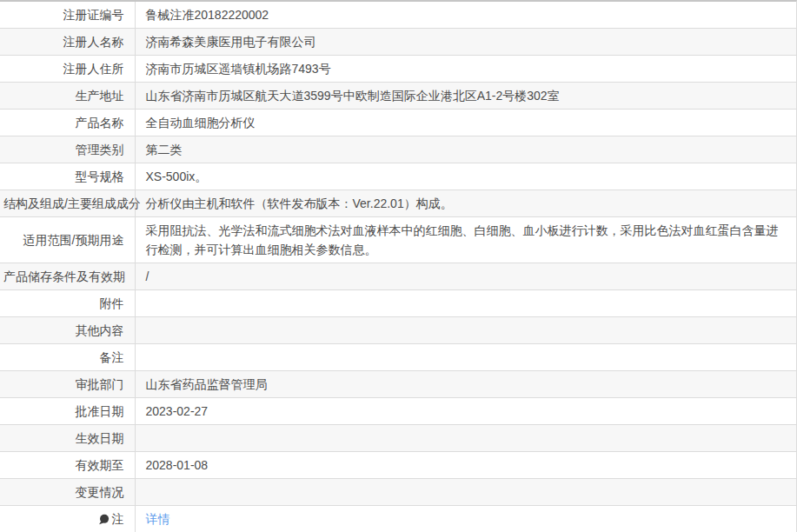  I want to click on row-value: 鲁械注准20182220002, so click(466, 16).